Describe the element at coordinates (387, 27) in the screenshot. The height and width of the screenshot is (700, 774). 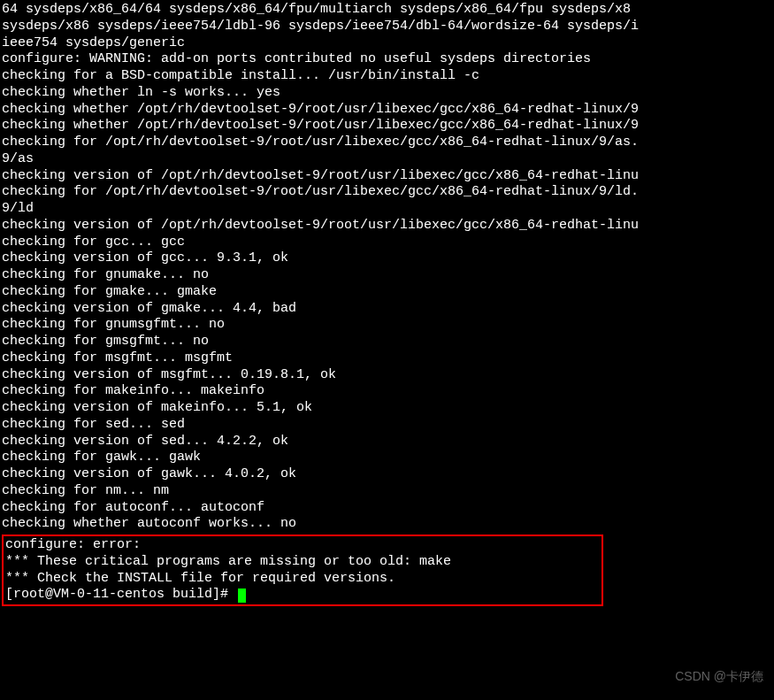
I see `terminal-line: sysdeps/x86 sysdeps/ieee754/ldbl-96 sysd…` at that location.